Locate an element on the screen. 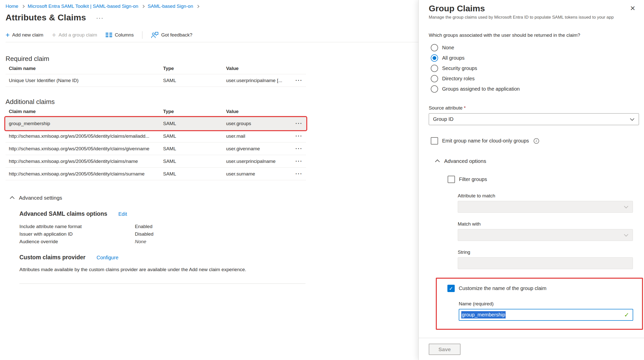 This screenshot has width=644, height=360. radio-security-groups: Security groups is located at coordinates (535, 68).